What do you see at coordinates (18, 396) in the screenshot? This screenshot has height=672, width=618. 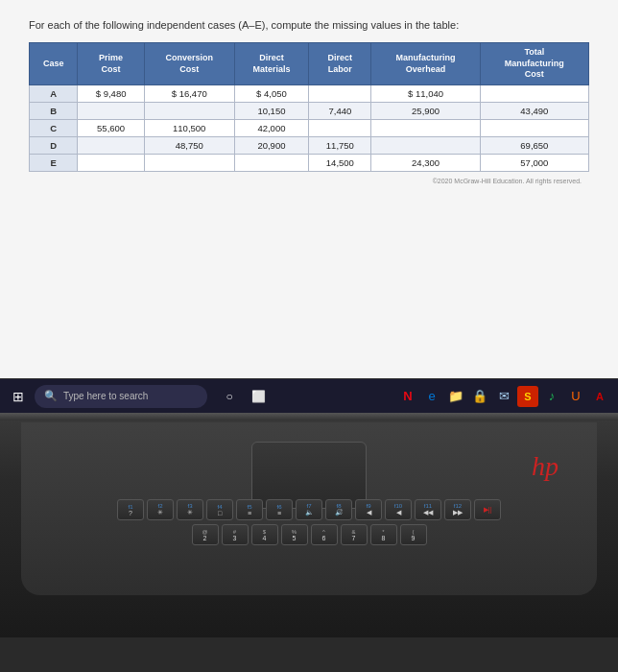 I see `start-button: ⊞` at bounding box center [18, 396].